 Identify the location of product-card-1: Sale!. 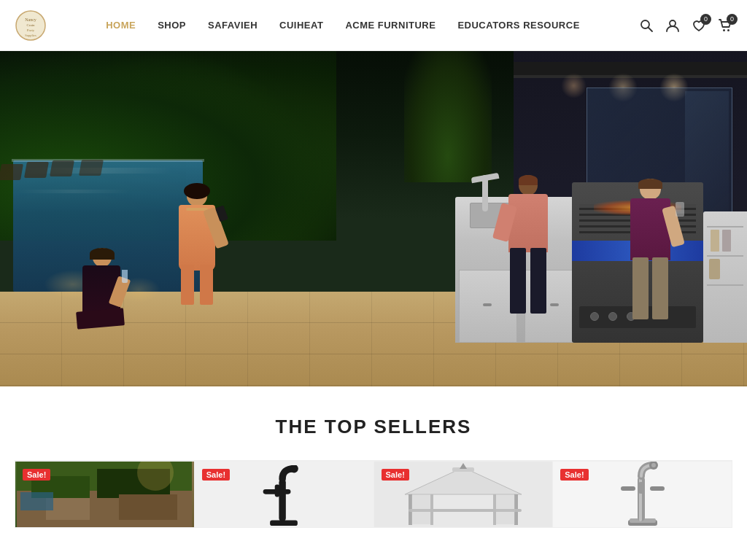
(105, 494).